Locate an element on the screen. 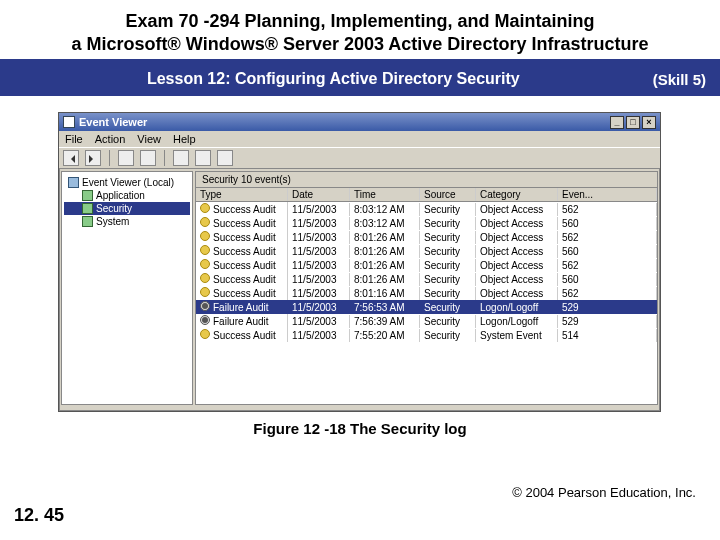  col-event: Even... is located at coordinates (608, 194).